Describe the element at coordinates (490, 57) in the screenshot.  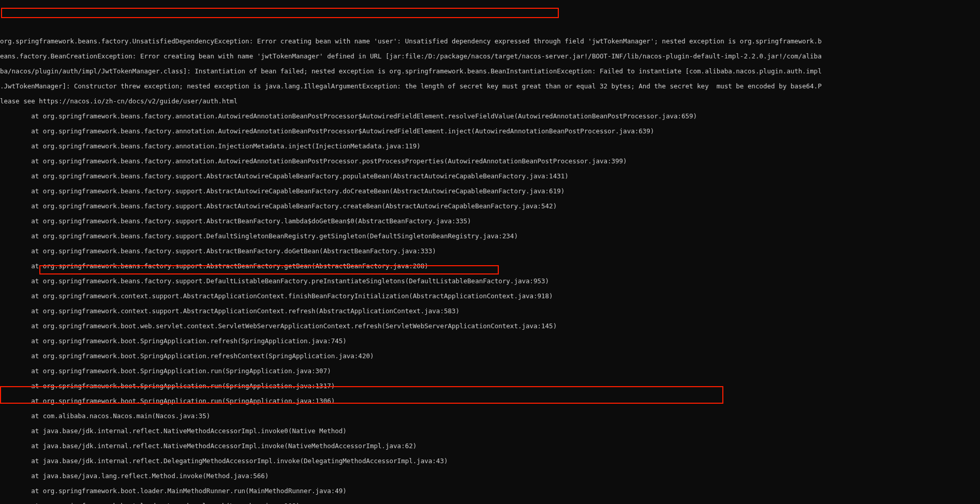
I see `log-line: eans.factory.BeanCreationException: Erro…` at that location.